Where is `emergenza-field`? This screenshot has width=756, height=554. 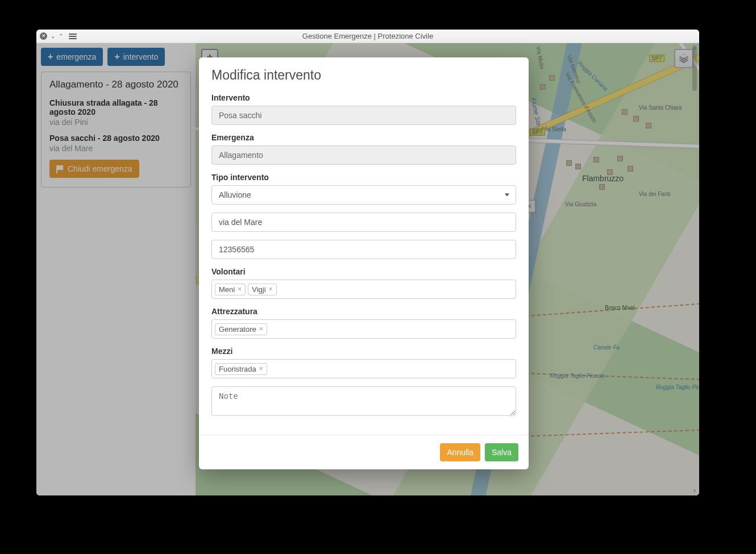
emergenza-field is located at coordinates (364, 155).